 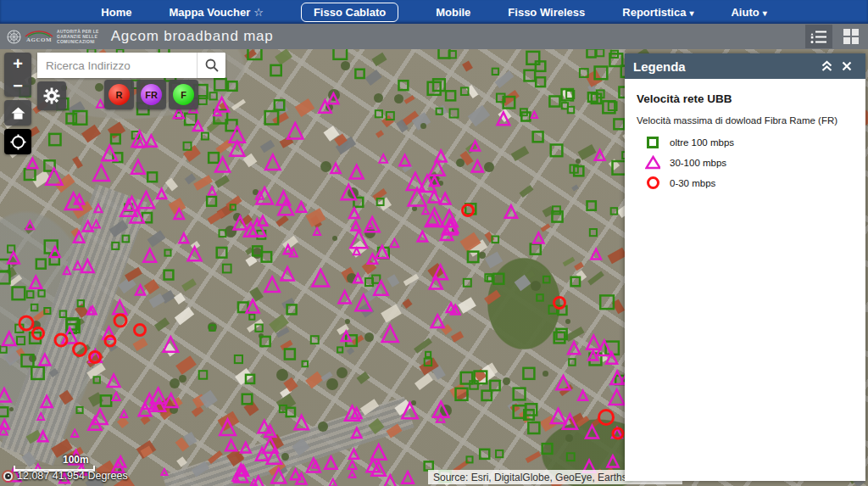 I want to click on legend-list-icon, so click(x=819, y=37).